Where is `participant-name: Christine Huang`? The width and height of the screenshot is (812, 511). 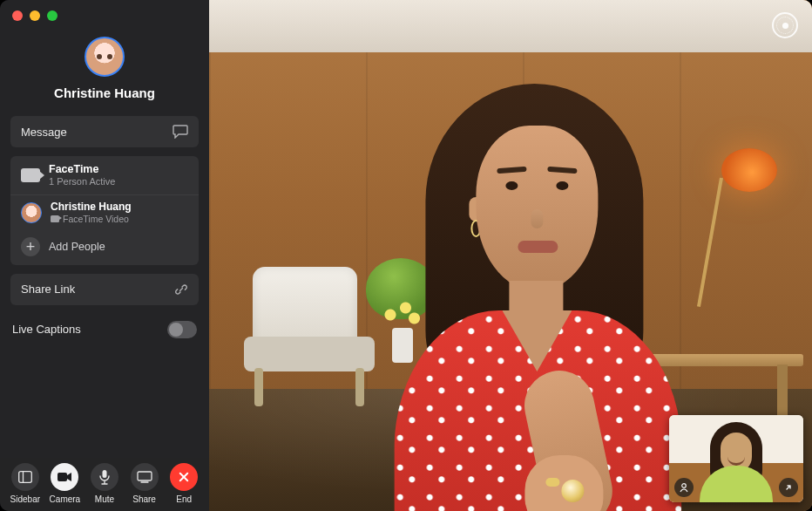 participant-name: Christine Huang is located at coordinates (91, 208).